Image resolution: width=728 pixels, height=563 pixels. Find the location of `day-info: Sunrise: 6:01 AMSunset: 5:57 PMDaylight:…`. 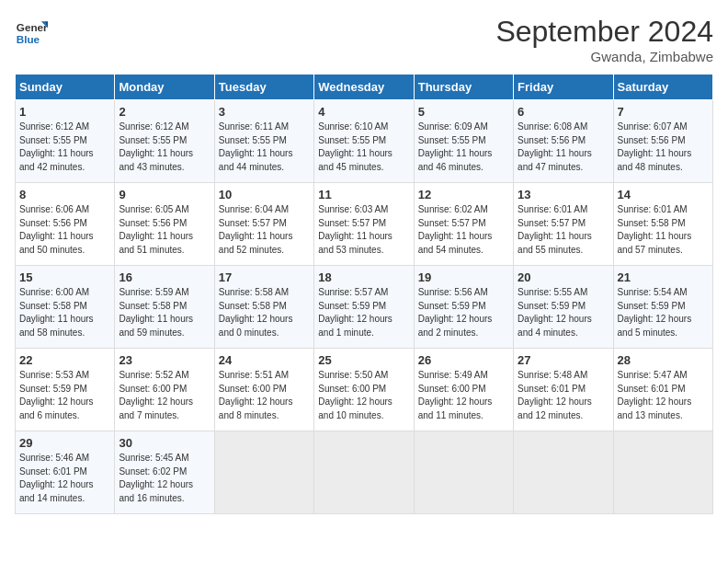

day-info: Sunrise: 6:01 AMSunset: 5:57 PMDaylight:… is located at coordinates (563, 230).